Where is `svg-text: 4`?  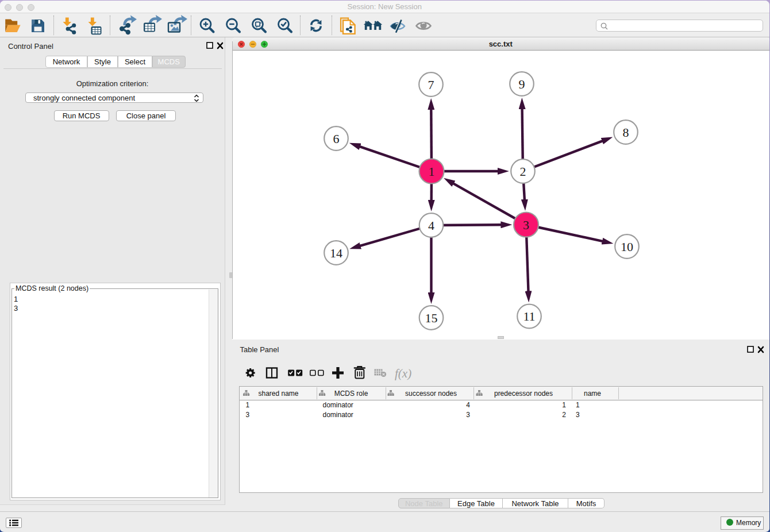 svg-text: 4 is located at coordinates (431, 225).